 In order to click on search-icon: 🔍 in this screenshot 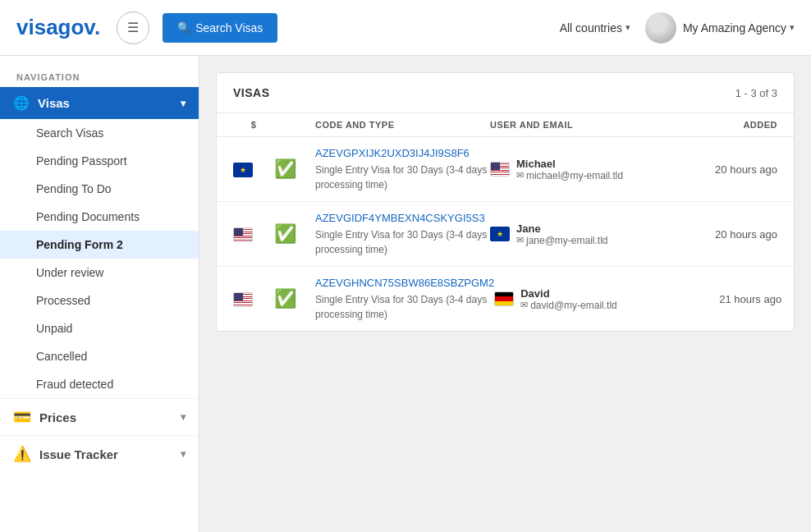, I will do `click(184, 28)`.